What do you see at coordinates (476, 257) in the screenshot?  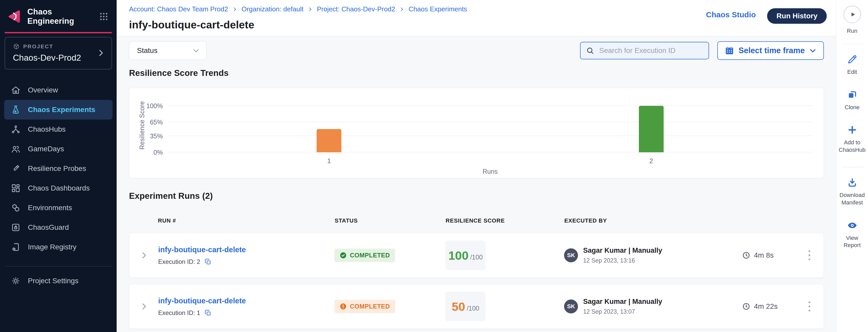 I see `resilience-score-max: /100` at bounding box center [476, 257].